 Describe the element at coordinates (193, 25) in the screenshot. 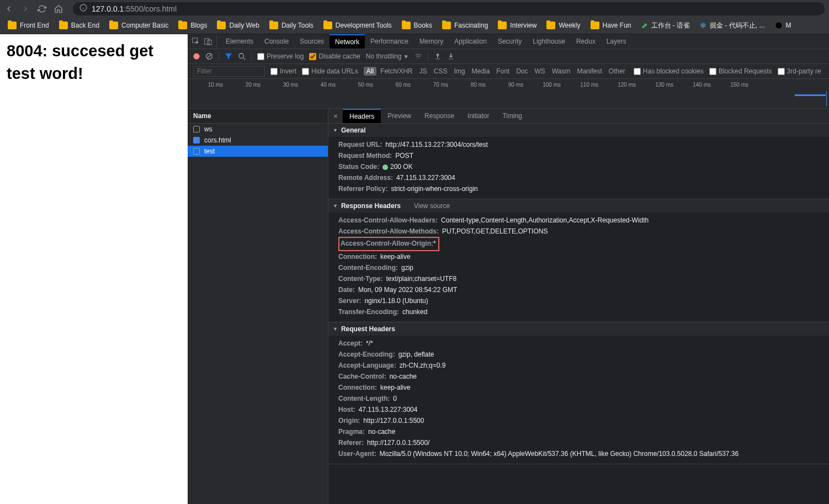

I see `bookmark-item: Blogs` at that location.